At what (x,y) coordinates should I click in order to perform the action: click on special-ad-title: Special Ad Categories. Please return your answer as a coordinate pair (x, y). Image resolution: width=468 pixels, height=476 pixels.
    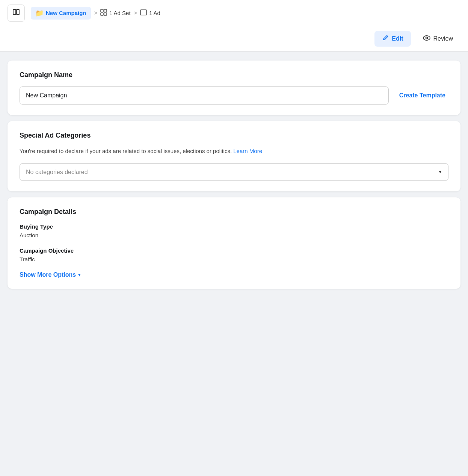
    Looking at the image, I should click on (234, 135).